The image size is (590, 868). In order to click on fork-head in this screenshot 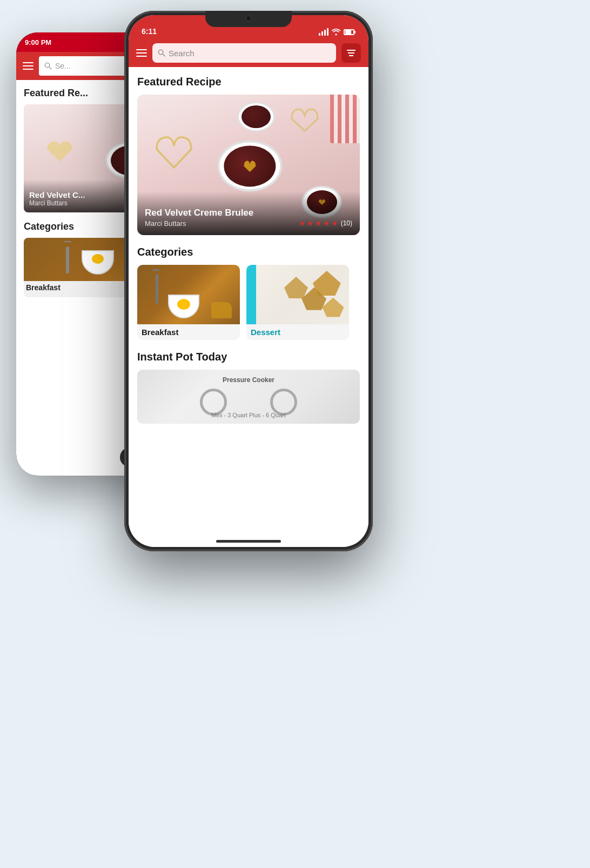, I will do `click(156, 274)`.